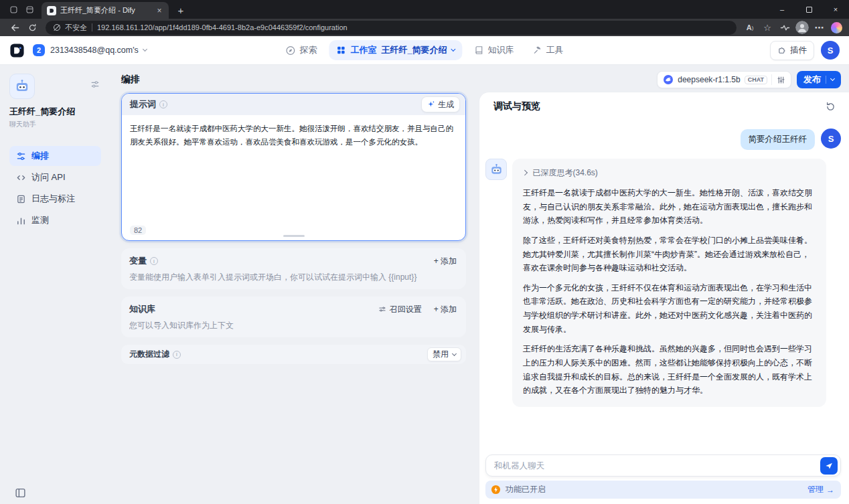  Describe the element at coordinates (526, 490) in the screenshot. I see `features-label: 功能已开启` at that location.